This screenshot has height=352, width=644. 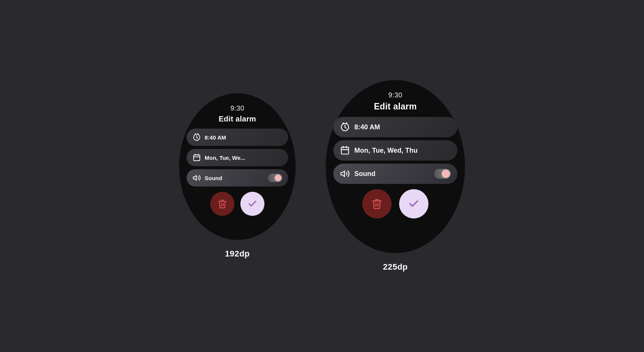 I want to click on watch-time-1: 9:30, so click(x=237, y=108).